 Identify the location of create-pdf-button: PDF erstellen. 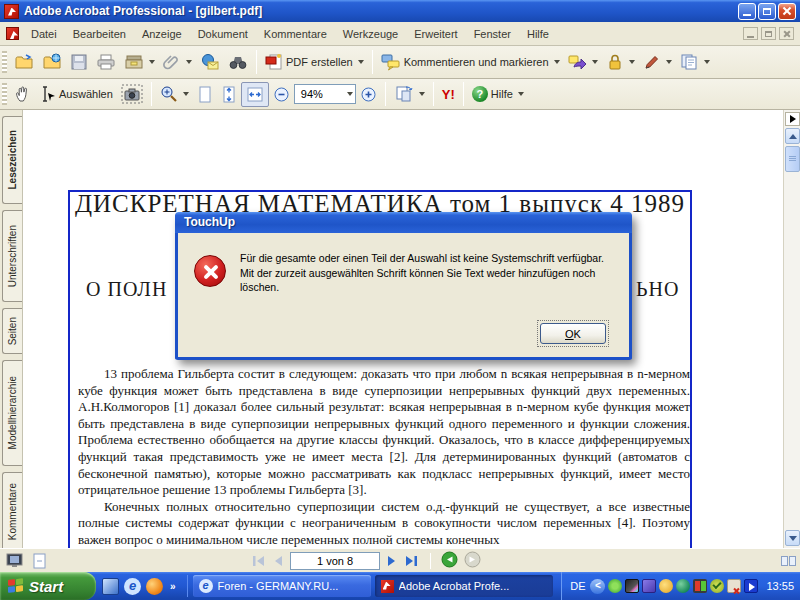
(314, 62).